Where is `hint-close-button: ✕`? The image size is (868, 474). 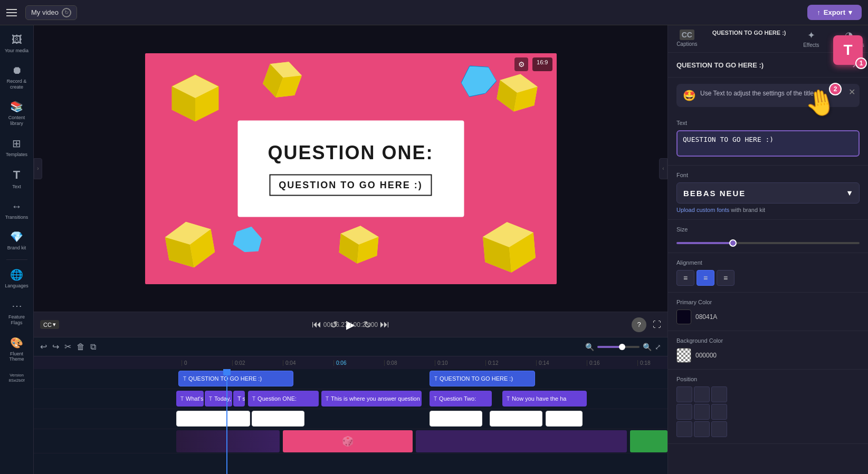
hint-close-button: ✕ is located at coordinates (852, 92).